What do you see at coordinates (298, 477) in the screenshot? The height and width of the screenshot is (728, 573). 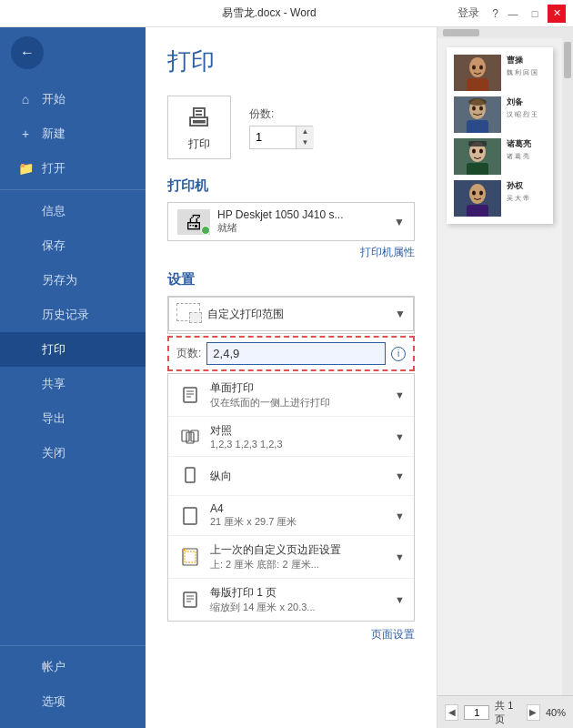 I see `portrait-main: 纵向` at bounding box center [298, 477].